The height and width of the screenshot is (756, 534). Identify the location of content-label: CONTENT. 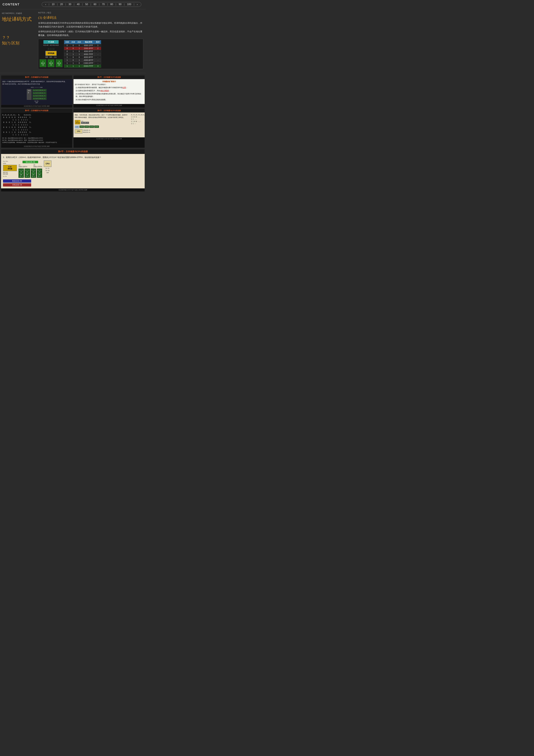
(21, 5).